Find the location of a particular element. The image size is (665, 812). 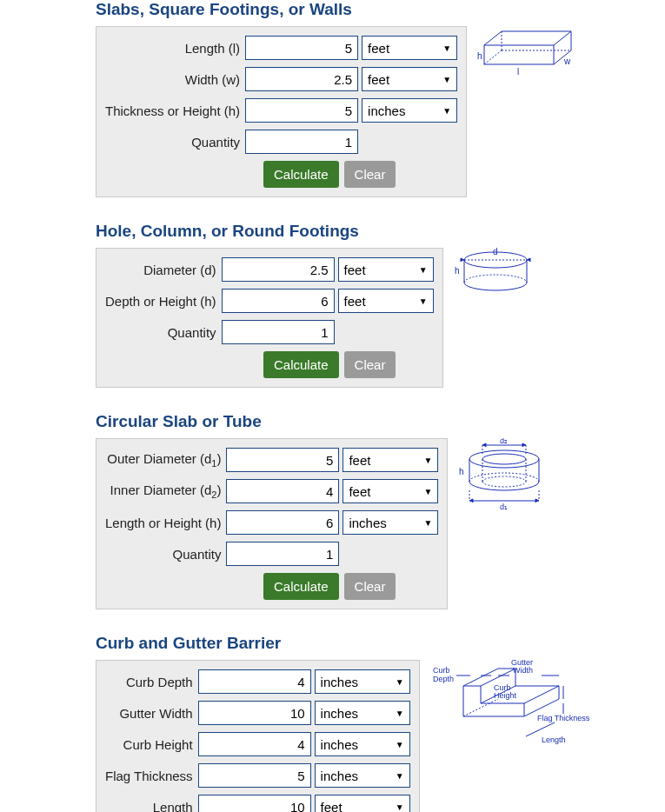

width-unit-select: feet is located at coordinates (409, 79).